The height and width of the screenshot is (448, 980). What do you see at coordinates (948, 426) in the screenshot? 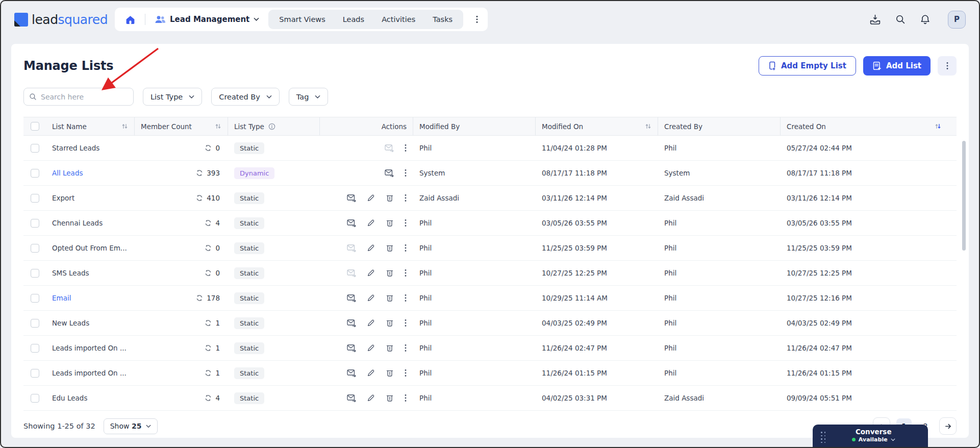
I see `next-page-button` at bounding box center [948, 426].